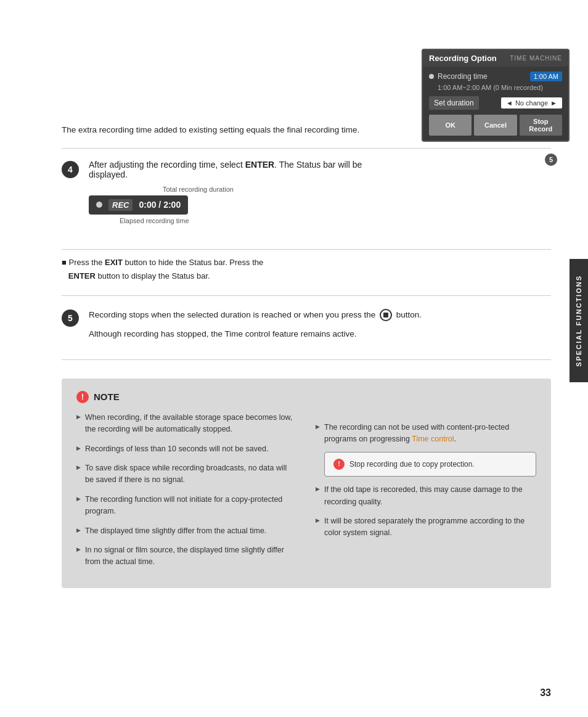 Image resolution: width=588 pixels, height=717 pixels. I want to click on ok-button: OK, so click(450, 125).